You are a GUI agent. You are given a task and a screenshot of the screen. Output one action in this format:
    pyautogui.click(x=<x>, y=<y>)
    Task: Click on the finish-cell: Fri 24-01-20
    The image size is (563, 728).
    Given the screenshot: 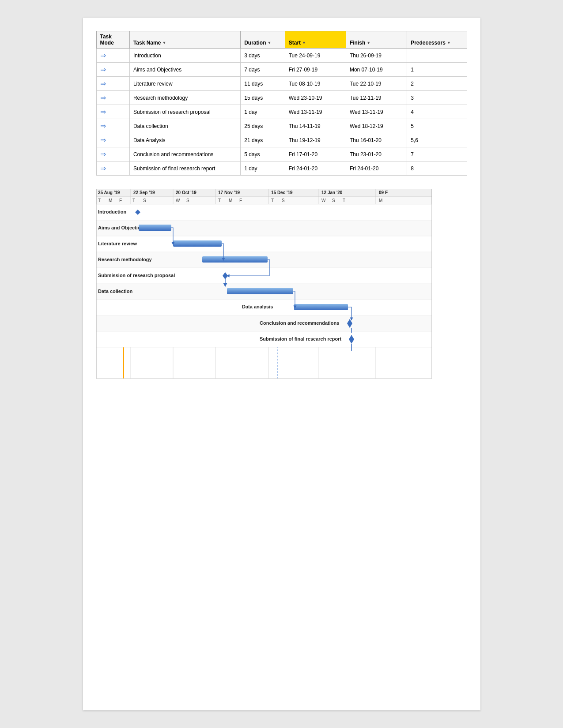 What is the action you would take?
    pyautogui.click(x=376, y=169)
    